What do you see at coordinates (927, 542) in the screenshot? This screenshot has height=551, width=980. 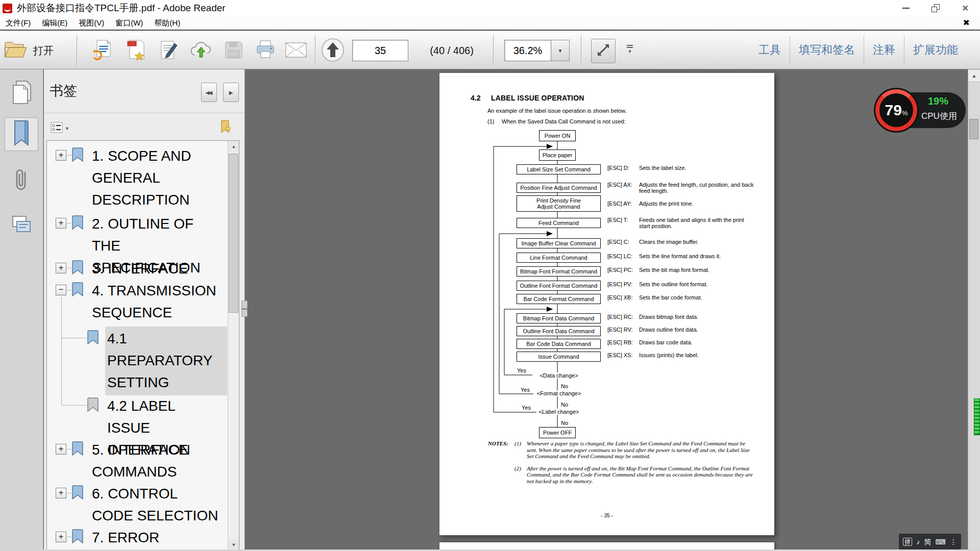 I see `ime-icon-2: 简` at bounding box center [927, 542].